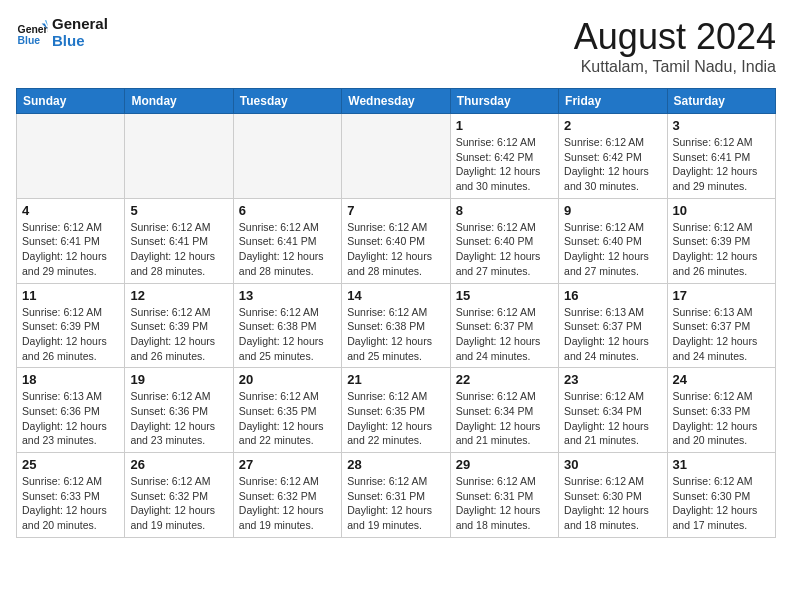  I want to click on weekday-header-friday: Friday, so click(613, 102).